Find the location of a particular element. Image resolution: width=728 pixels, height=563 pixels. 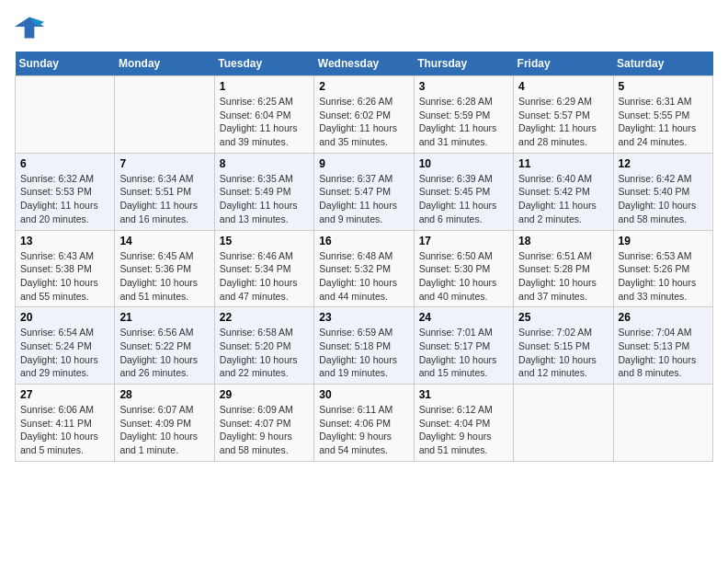

calendar-cell: 21Sunrise: 6:56 AM Sunset: 5:22 PM Dayli… is located at coordinates (165, 346).